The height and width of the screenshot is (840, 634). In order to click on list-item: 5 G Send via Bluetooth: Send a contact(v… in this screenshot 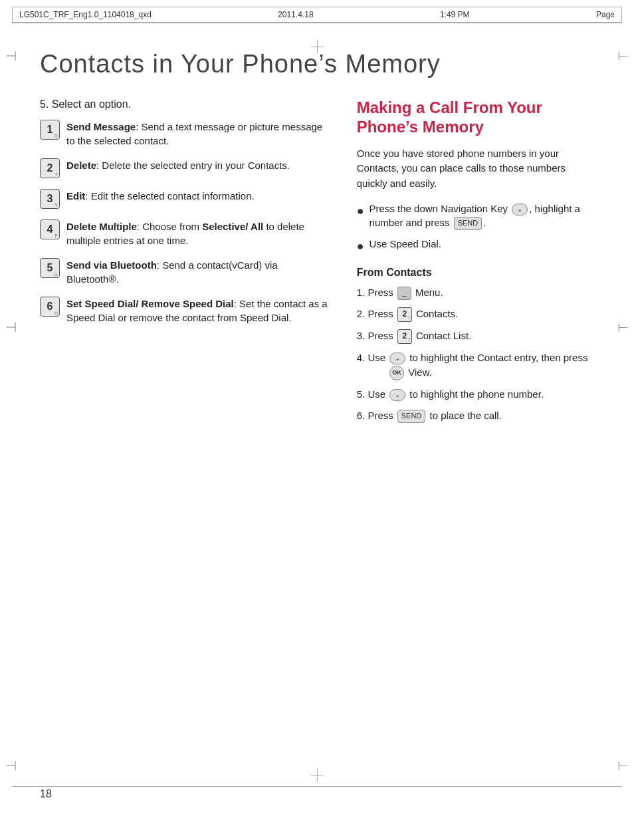, I will do `click(185, 272)`.